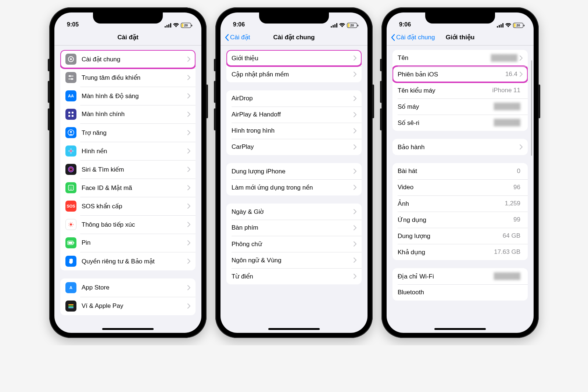 The image size is (588, 392). I want to click on row-label: Quyền riêng tư & Bảo mật, so click(135, 262).